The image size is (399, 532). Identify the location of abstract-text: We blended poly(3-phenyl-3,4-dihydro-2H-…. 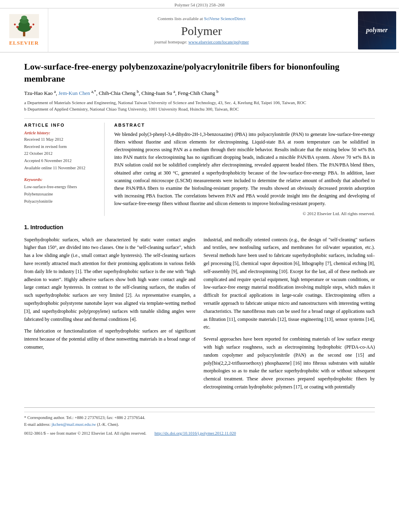
(245, 169).